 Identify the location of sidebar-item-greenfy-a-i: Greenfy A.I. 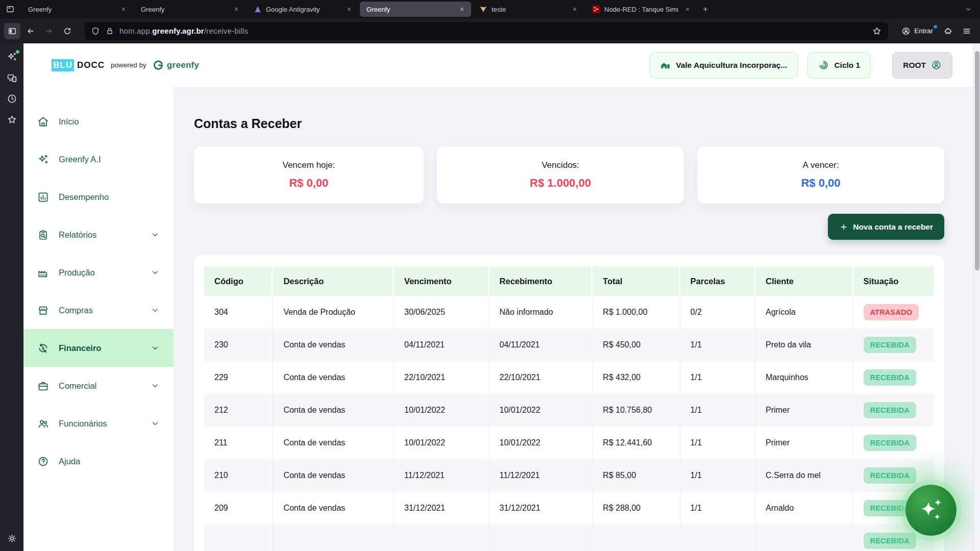
(99, 159).